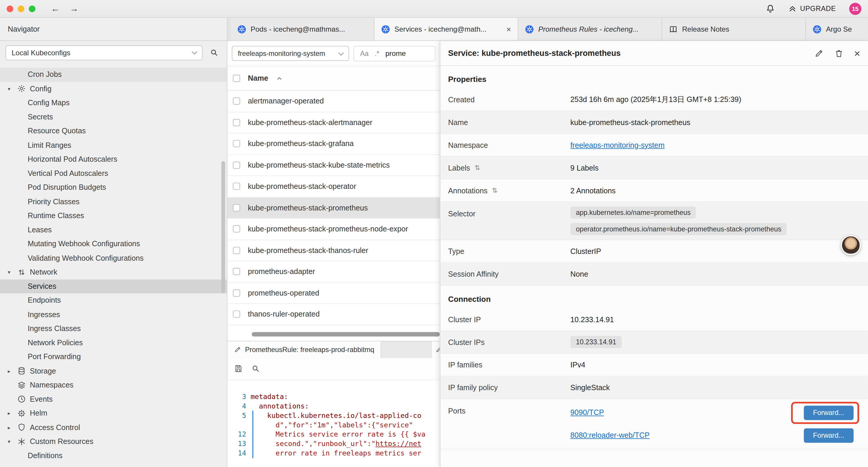  Describe the element at coordinates (334, 229) in the screenshot. I see `table-row-kube-prometheus-stack-prometheus-node-ex: kube-prometheus-stack-prometheus-node-ex…` at that location.